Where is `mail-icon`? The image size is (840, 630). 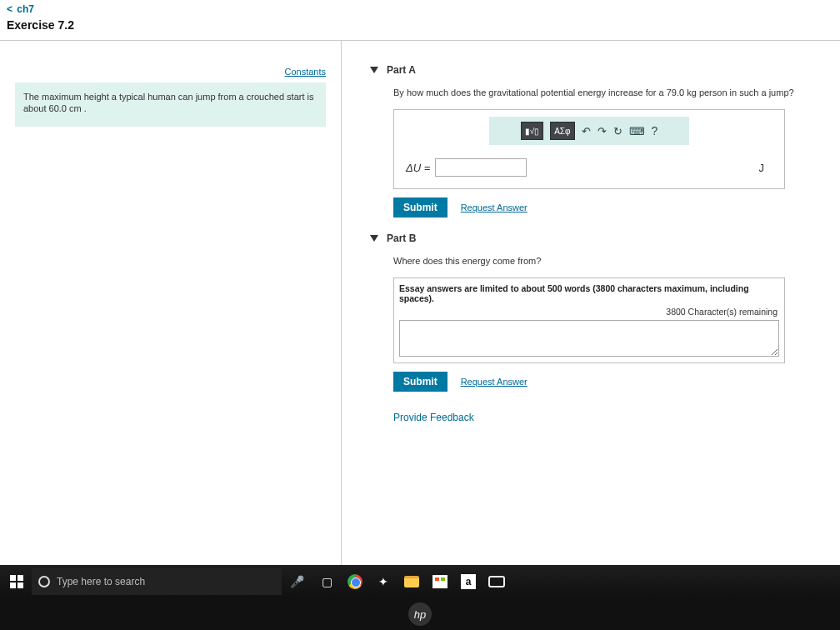
mail-icon is located at coordinates (497, 582).